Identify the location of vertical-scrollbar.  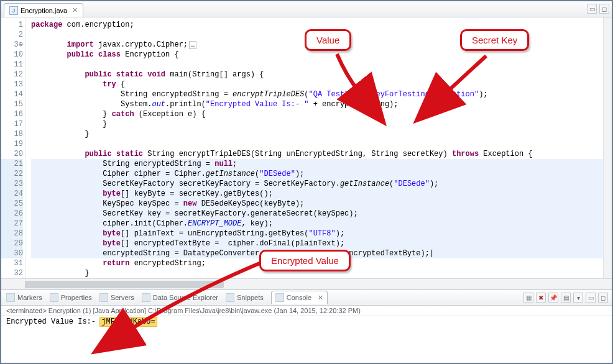
(607, 148).